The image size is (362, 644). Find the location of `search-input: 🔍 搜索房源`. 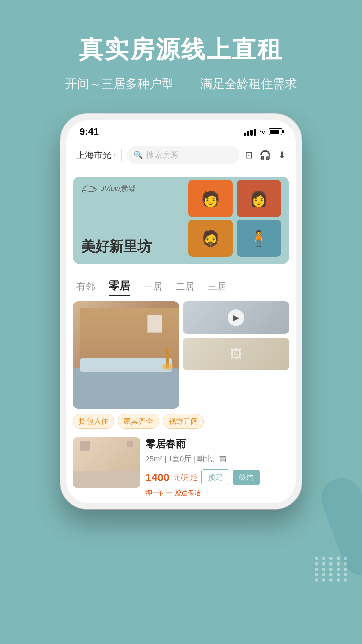

search-input: 🔍 搜索房源 is located at coordinates (183, 155).